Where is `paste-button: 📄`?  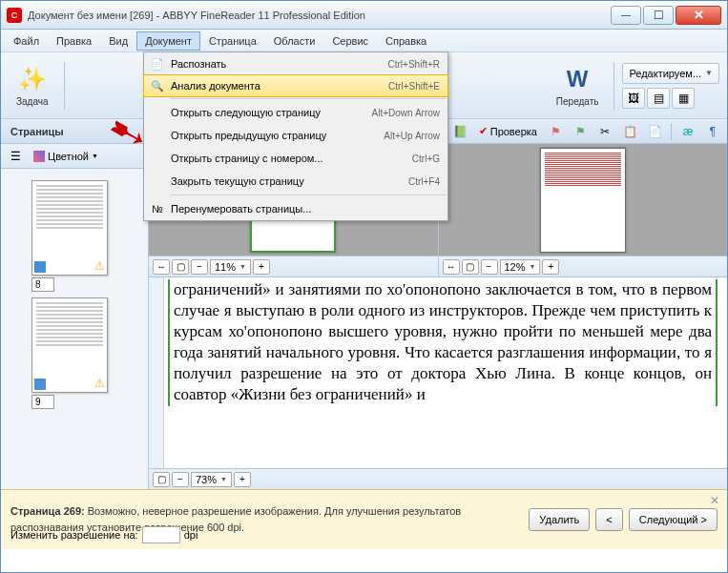
paste-button: 📄 is located at coordinates (655, 132).